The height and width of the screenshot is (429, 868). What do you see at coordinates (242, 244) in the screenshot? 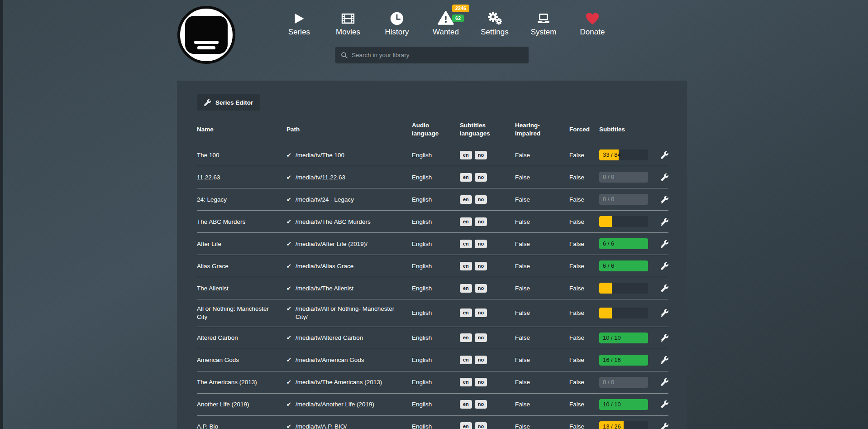
I see `series-name: After Life` at bounding box center [242, 244].